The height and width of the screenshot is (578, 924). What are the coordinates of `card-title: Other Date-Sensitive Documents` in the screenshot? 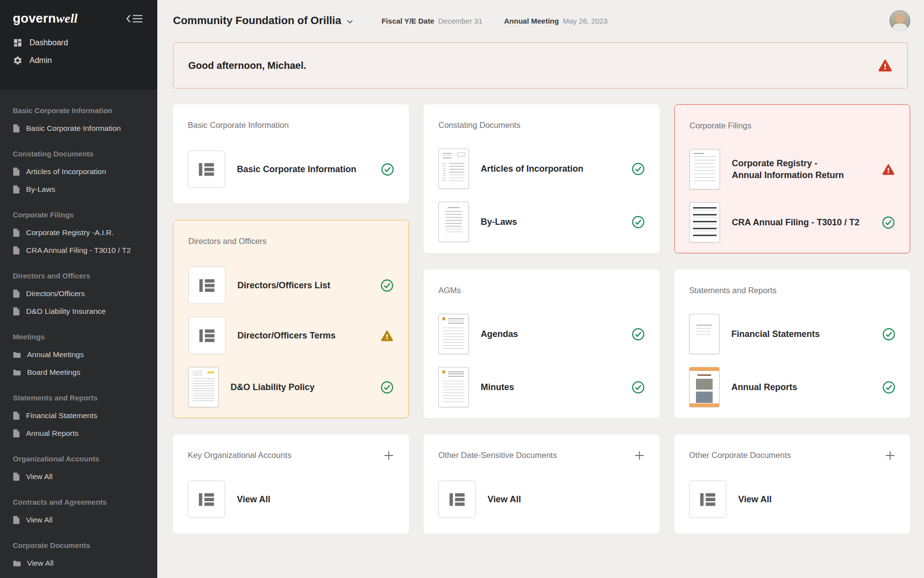 It's located at (497, 455).